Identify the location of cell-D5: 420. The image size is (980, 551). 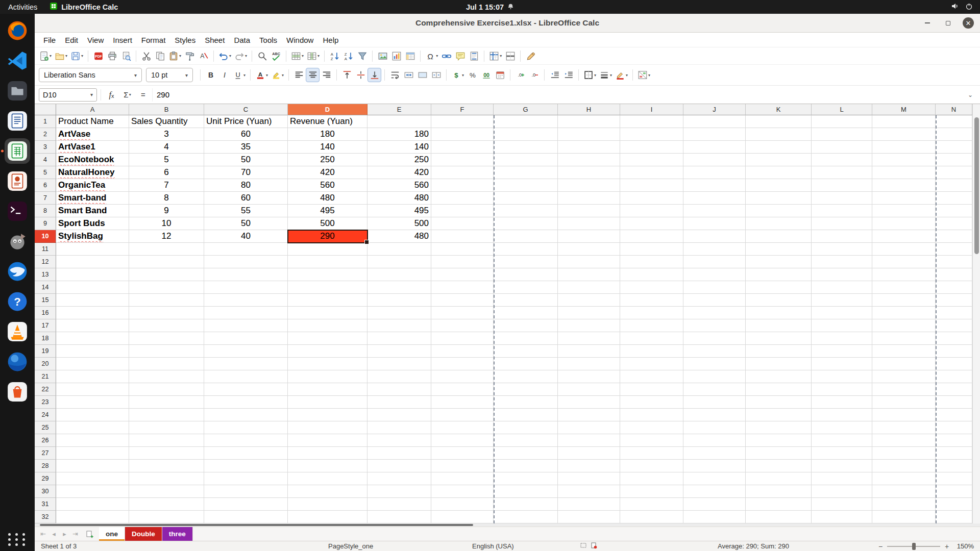
(328, 172).